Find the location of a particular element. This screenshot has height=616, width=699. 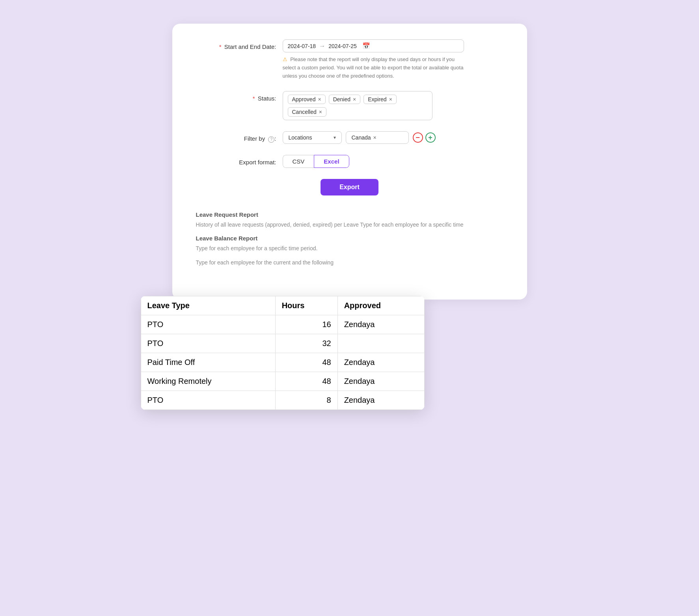

export-format-label: Export format: is located at coordinates (239, 161).